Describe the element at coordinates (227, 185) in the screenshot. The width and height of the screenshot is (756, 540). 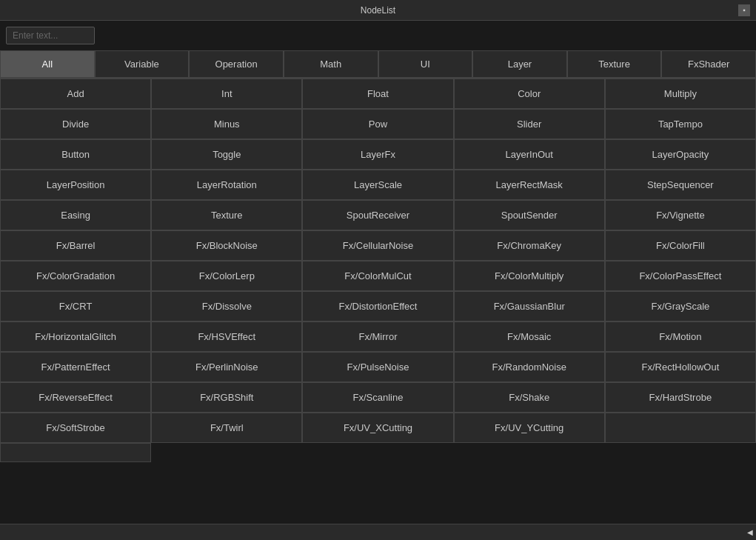
I see `node-cell: LayerRotation` at that location.